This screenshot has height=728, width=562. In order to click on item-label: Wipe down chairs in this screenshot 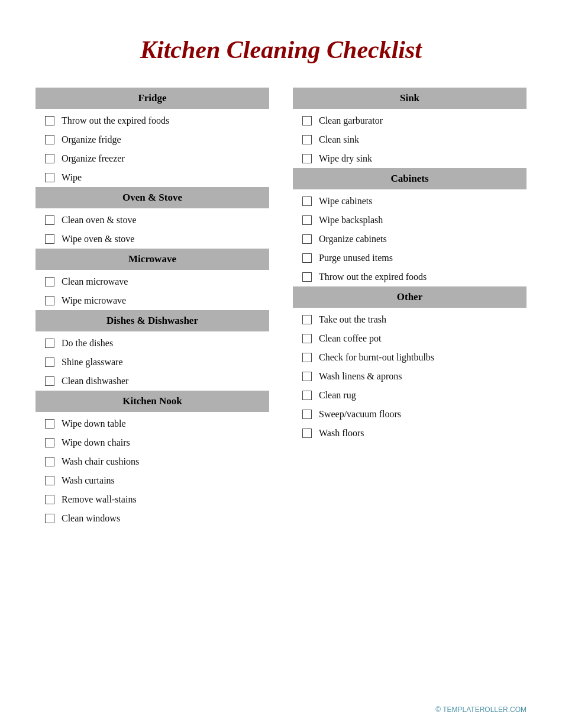, I will do `click(96, 443)`.